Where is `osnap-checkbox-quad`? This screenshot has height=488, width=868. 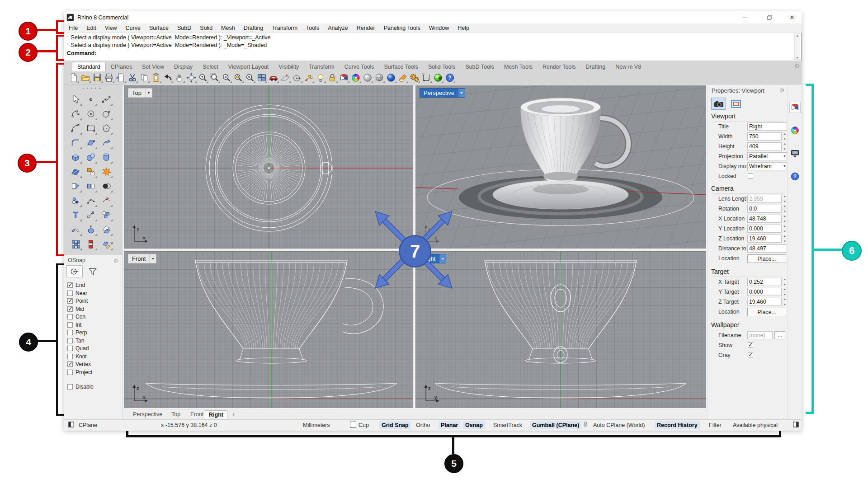 osnap-checkbox-quad is located at coordinates (70, 348).